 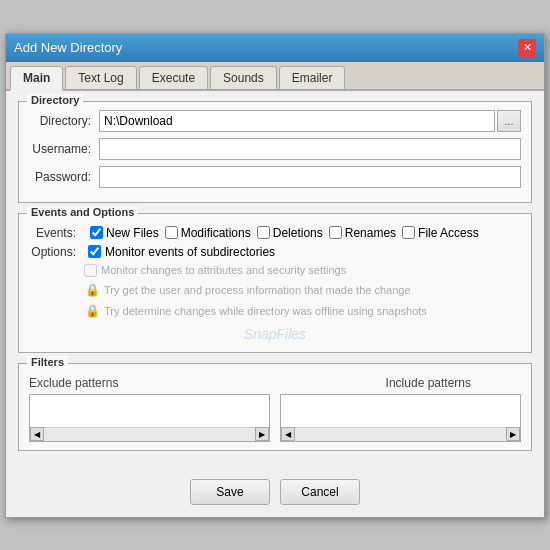 I want to click on checkbox-new-files, so click(x=96, y=232).